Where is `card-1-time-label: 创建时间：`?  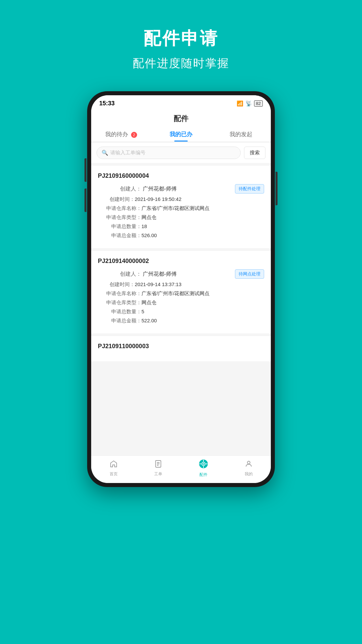 card-1-time-label: 创建时间： is located at coordinates (120, 199).